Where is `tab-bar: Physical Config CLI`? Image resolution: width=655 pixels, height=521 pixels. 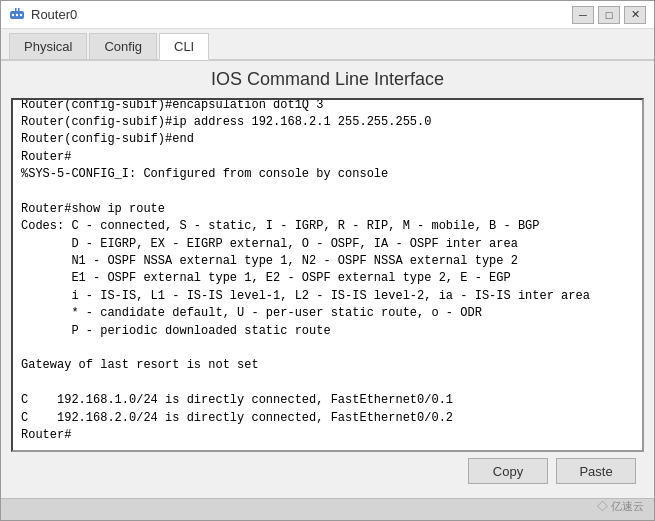 tab-bar: Physical Config CLI is located at coordinates (328, 45).